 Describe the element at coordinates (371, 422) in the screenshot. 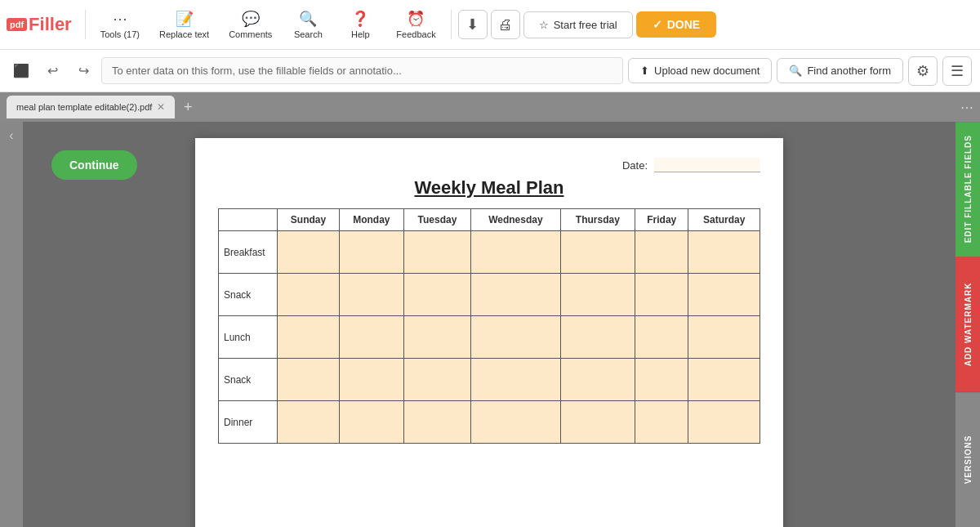

I see `cell-dinner-mon` at that location.